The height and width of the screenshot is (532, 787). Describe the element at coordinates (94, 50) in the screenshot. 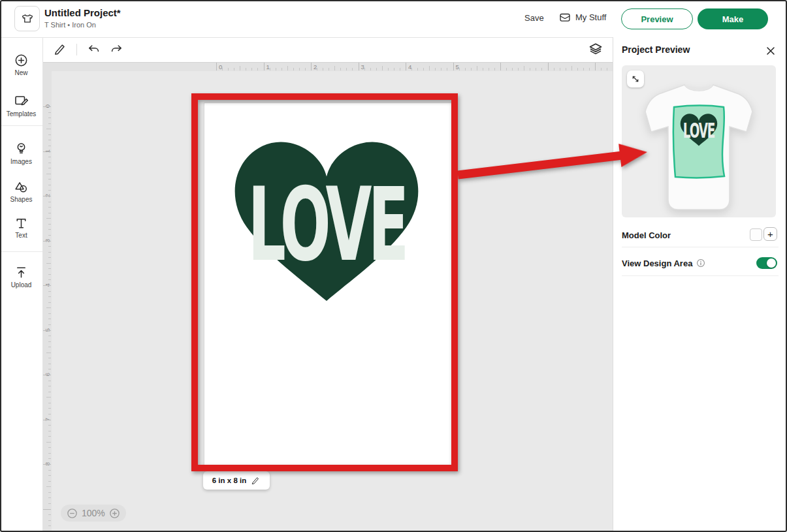

I see `undo-icon` at that location.